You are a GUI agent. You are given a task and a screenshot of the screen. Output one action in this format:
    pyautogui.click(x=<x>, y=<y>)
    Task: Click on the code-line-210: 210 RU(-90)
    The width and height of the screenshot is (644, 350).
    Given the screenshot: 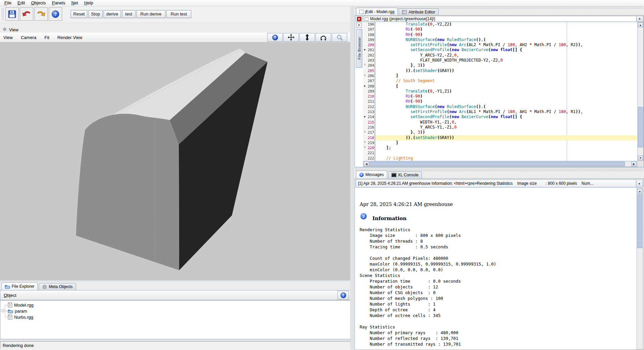 What is the action you would take?
    pyautogui.click(x=500, y=96)
    